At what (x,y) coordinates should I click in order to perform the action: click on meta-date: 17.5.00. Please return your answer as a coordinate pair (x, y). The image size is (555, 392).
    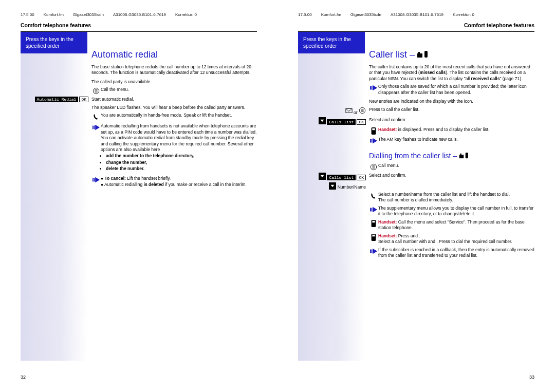
    Looking at the image, I should click on (28, 14).